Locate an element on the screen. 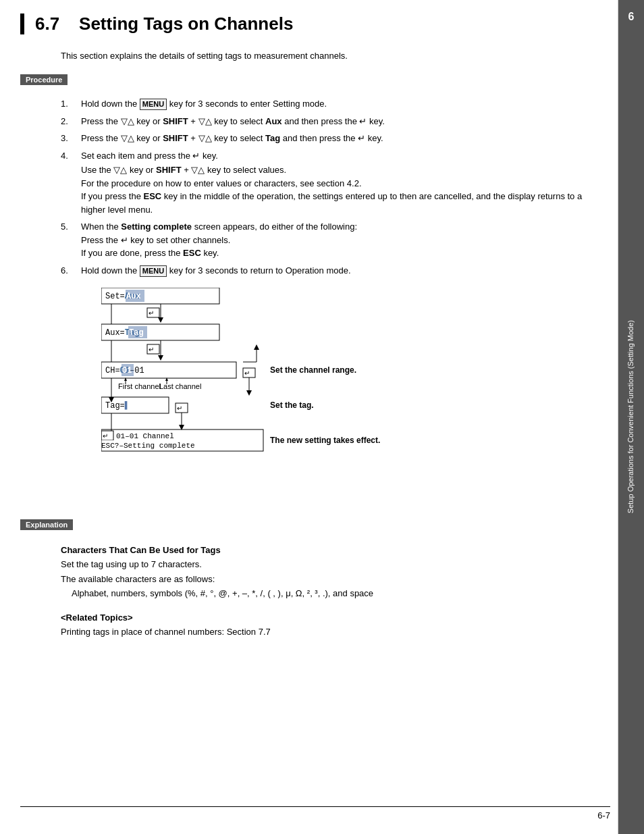 Image resolution: width=644 pixels, height=834 pixels. explanation-label: Explanation is located at coordinates (47, 525).